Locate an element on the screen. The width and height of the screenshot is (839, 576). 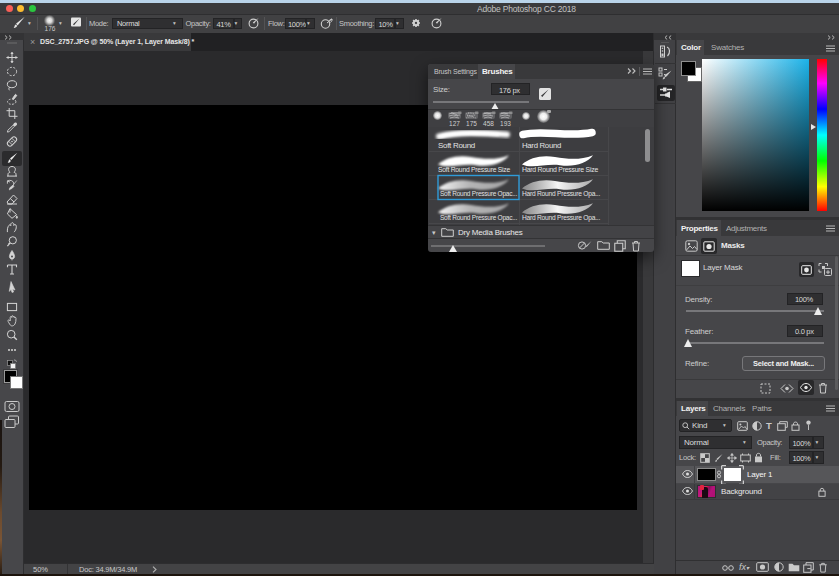
svg-text: 193 is located at coordinates (506, 124).